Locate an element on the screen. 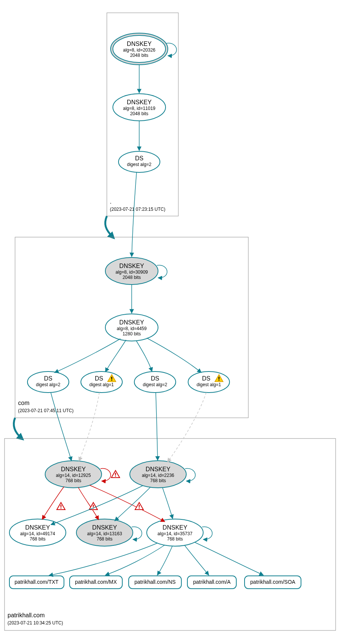  zone-name-domain: patrikhall.com is located at coordinates (26, 615).